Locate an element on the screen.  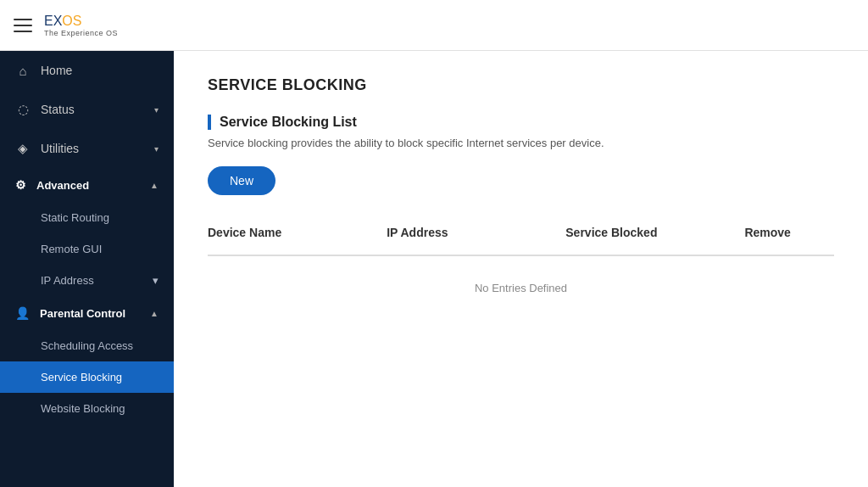
logo-subtitle: The Experience OS is located at coordinates (81, 33).